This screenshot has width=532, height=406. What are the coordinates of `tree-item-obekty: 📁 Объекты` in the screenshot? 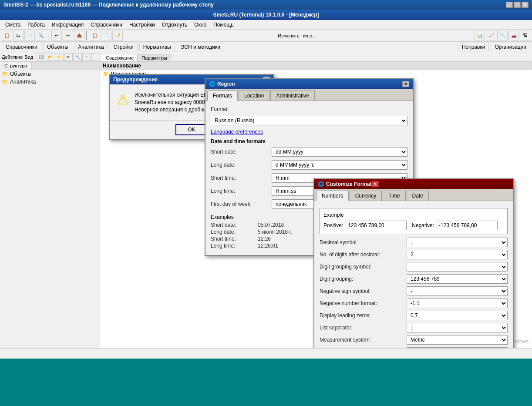 It's located at (50, 74).